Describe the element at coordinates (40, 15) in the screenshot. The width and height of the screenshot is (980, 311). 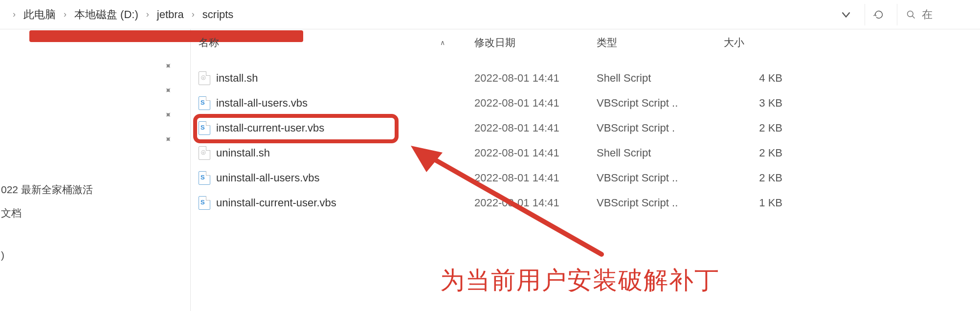
I see `breadcrumb-item: 此电脑` at that location.